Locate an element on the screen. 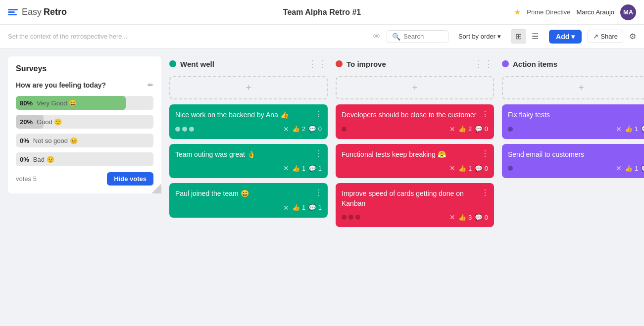  card-close-a1: ✕ is located at coordinates (619, 129).